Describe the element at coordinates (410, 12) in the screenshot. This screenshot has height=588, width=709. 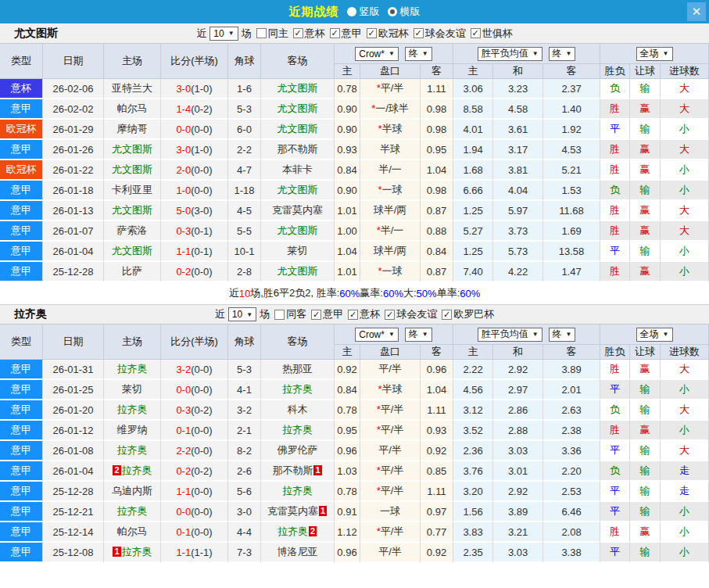
I see `horizontal-layout-label: 横版` at that location.